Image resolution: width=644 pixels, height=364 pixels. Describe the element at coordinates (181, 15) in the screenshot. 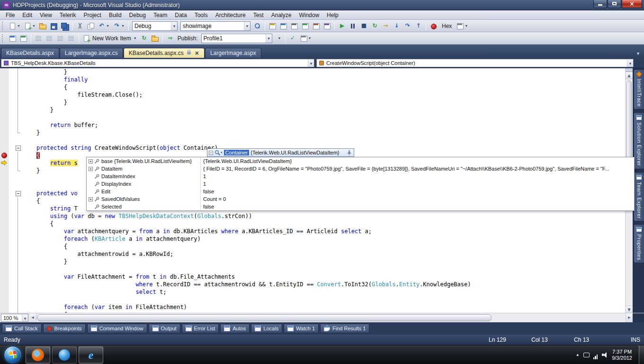

I see `menu-item-data: Data` at that location.